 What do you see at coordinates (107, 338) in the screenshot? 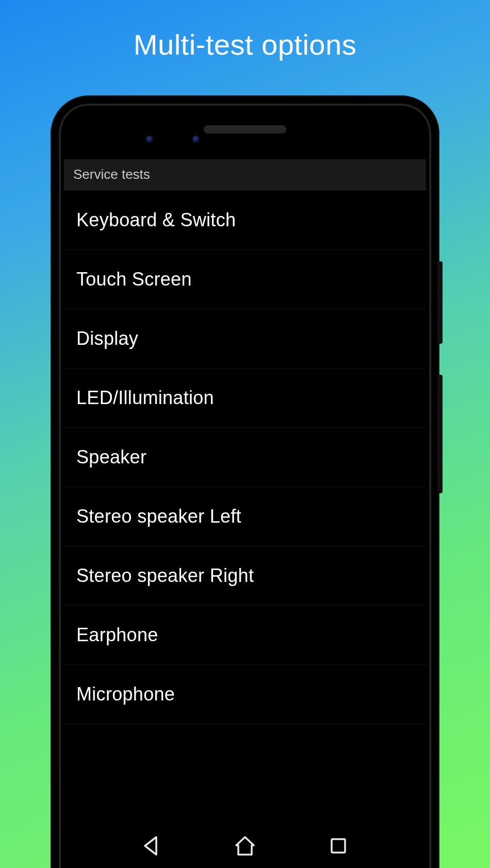
I see `list-item-label: Display` at bounding box center [107, 338].